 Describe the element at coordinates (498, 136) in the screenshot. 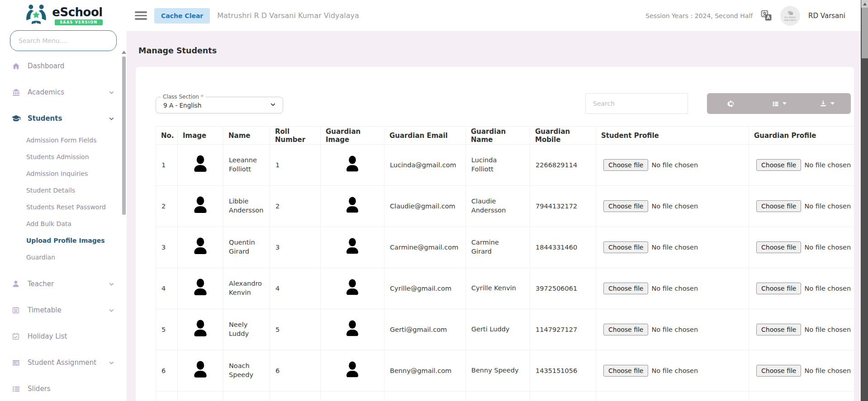

I see `header-guardian-name: Guardian Name` at that location.